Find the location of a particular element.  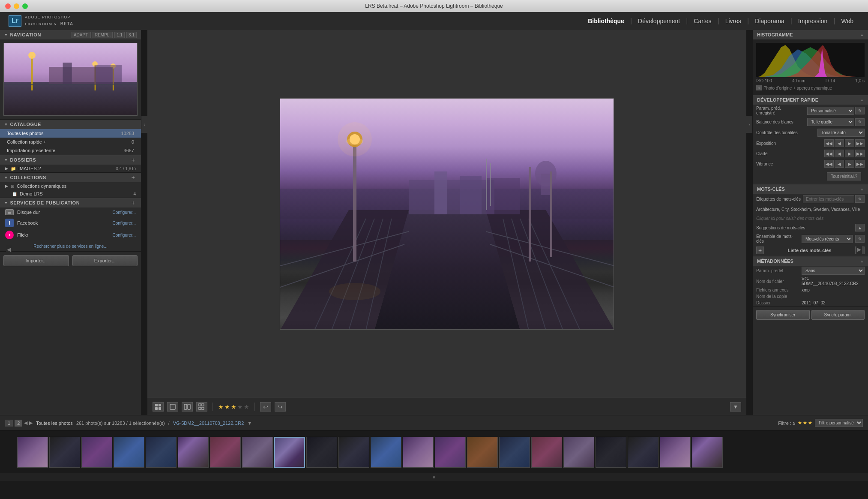

services-add-btn: + is located at coordinates (133, 203).